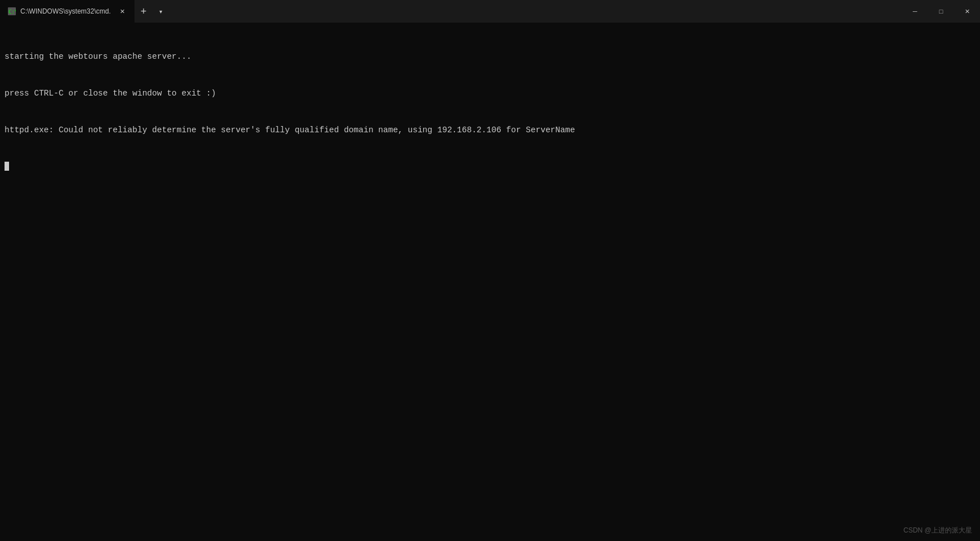  I want to click on terminal-line-1: starting the webtours apache server..., so click(490, 57).